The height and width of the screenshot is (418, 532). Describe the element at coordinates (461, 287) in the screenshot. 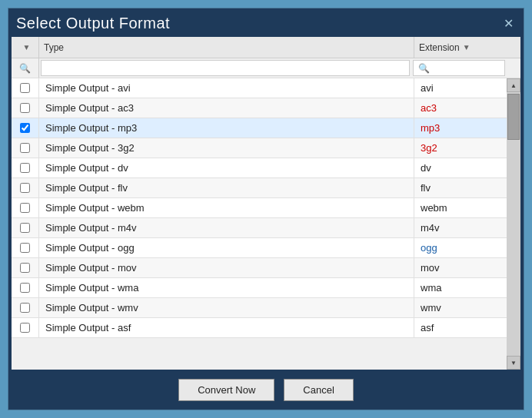

I see `row-extension-cell: wma` at that location.